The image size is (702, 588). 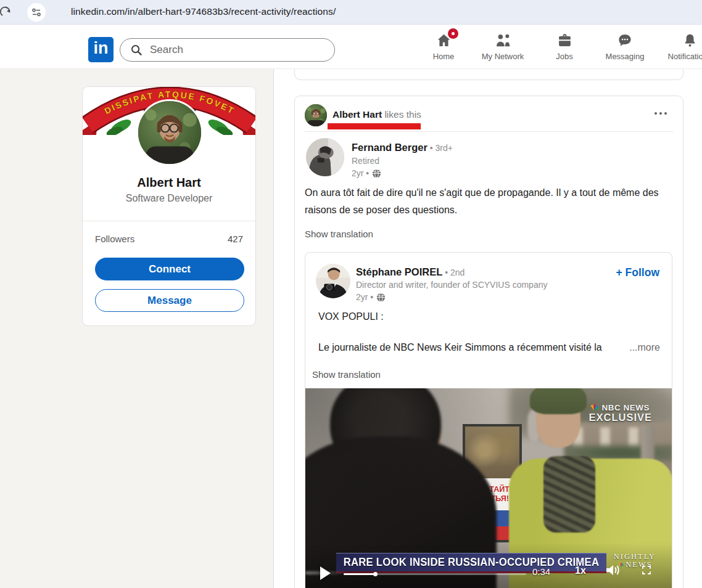 I want to click on nbc-peacock-icon, so click(x=594, y=408).